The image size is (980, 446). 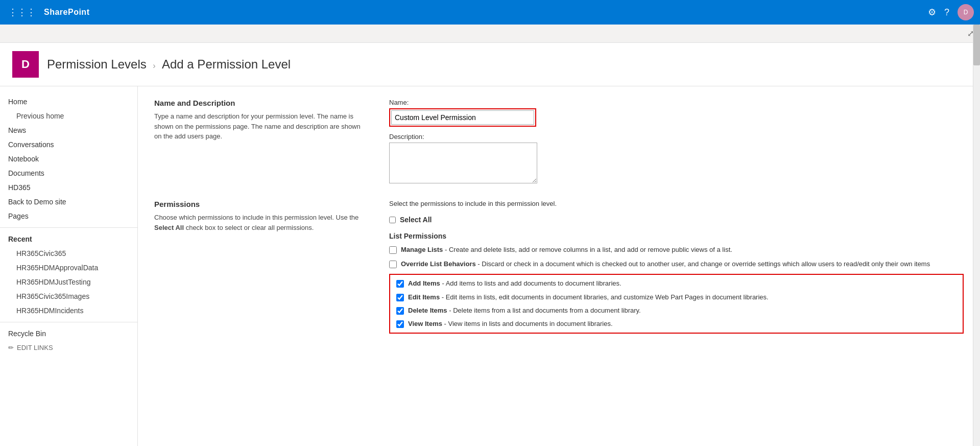 What do you see at coordinates (676, 297) in the screenshot?
I see `permission-edit-items: Edit Items - Edit items in lists, edit d…` at bounding box center [676, 297].